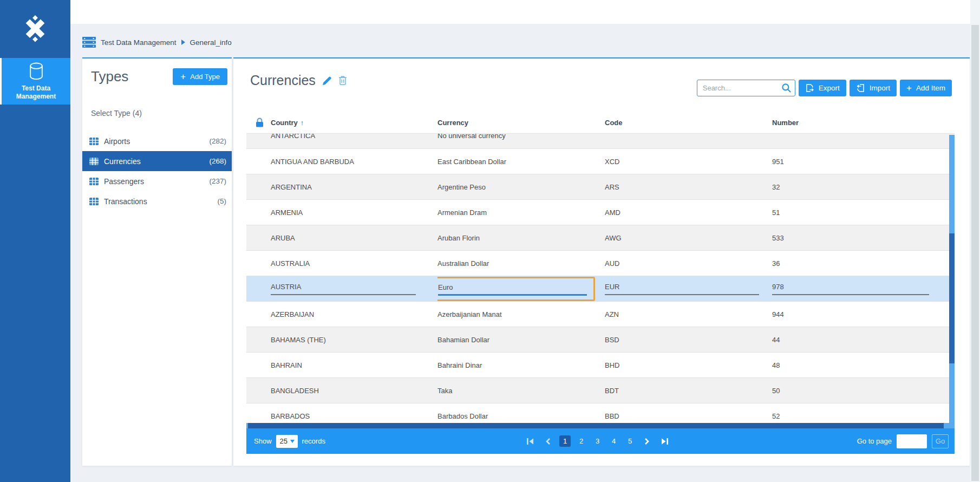 This screenshot has width=980, height=482. I want to click on type-item-passengers: Passengers(237), so click(157, 181).